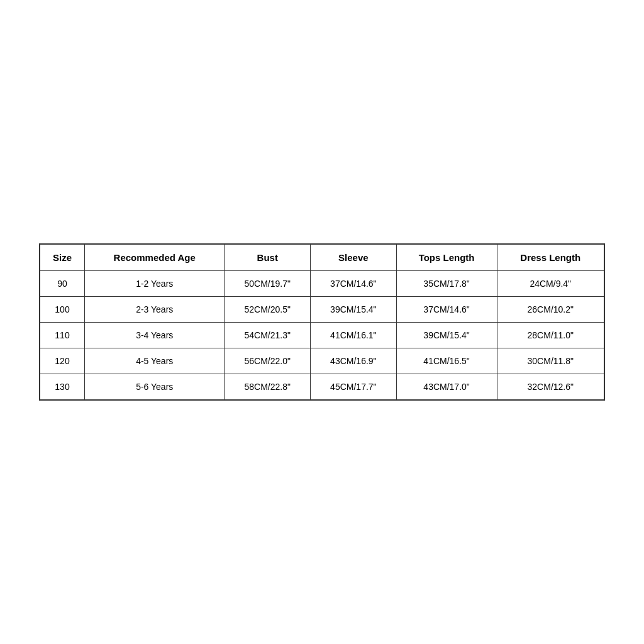 This screenshot has width=644, height=644. I want to click on cell-bust: 54CM/21.3", so click(268, 336).